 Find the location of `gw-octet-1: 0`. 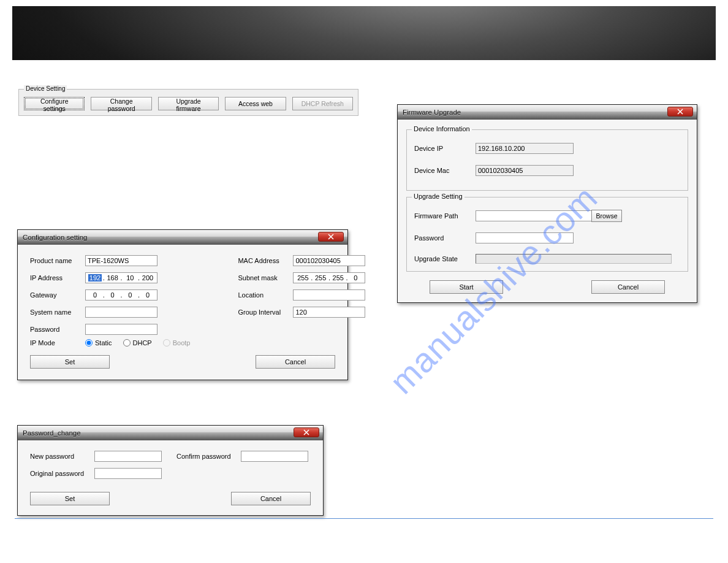

gw-octet-1: 0 is located at coordinates (95, 295).